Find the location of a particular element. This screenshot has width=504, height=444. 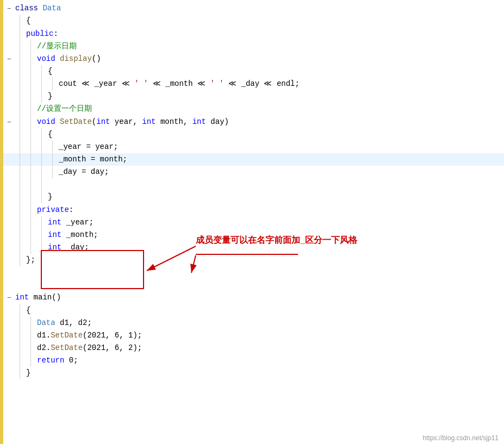

code-line: _year = year; is located at coordinates (253, 147).